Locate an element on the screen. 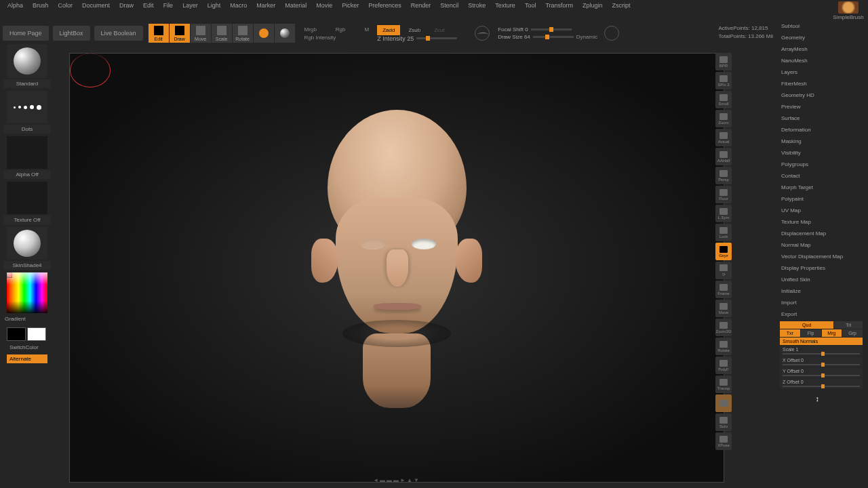  menu-brush: Brush is located at coordinates (41, 5).